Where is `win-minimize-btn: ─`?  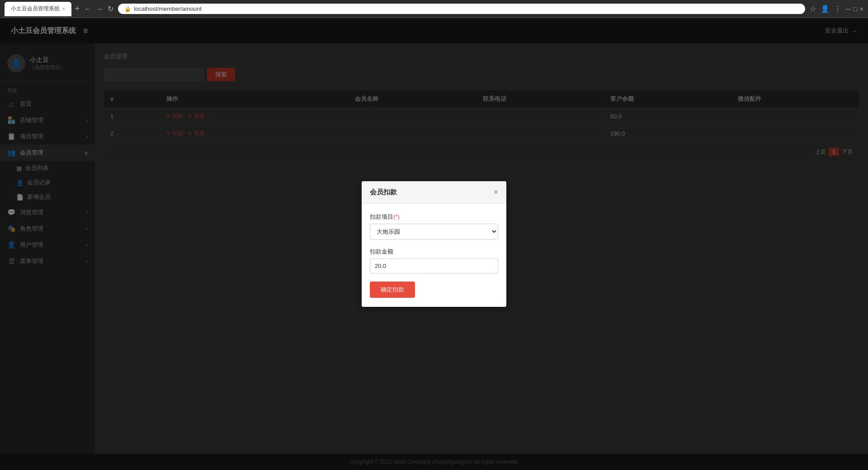
win-minimize-btn: ─ is located at coordinates (848, 9).